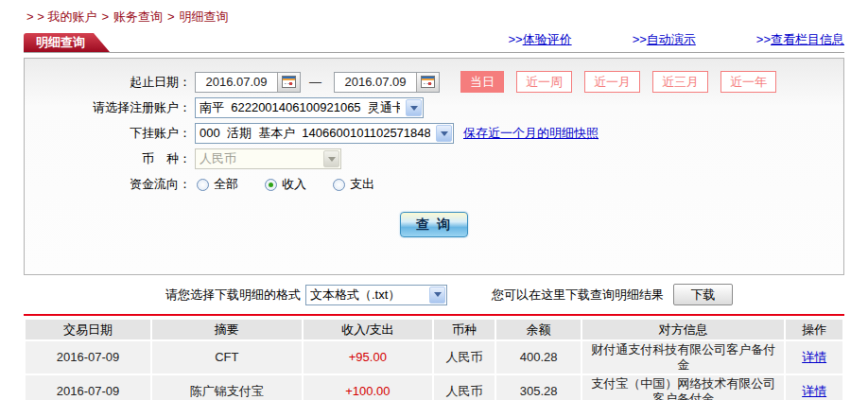 The width and height of the screenshot is (868, 400). Describe the element at coordinates (138, 17) in the screenshot. I see `breadcrumb-item: 账务查询` at that location.